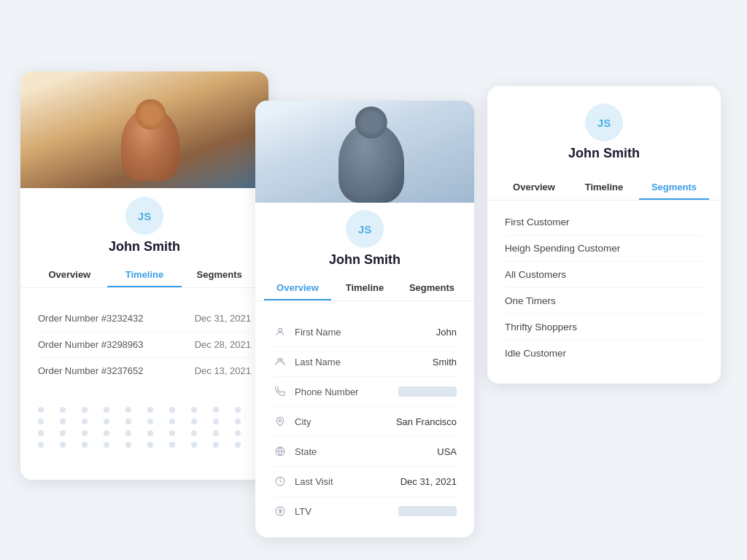  Describe the element at coordinates (604, 301) in the screenshot. I see `segment-item-4: One Timers` at that location.